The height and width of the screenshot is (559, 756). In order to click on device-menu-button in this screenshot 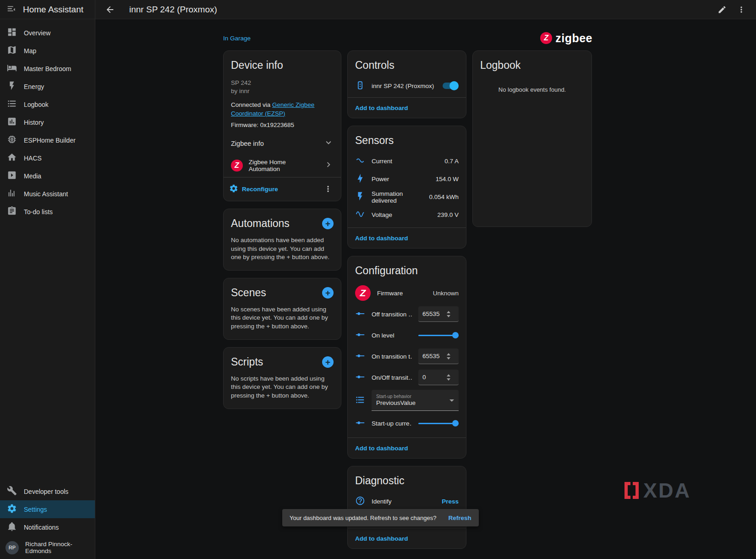, I will do `click(328, 189)`.